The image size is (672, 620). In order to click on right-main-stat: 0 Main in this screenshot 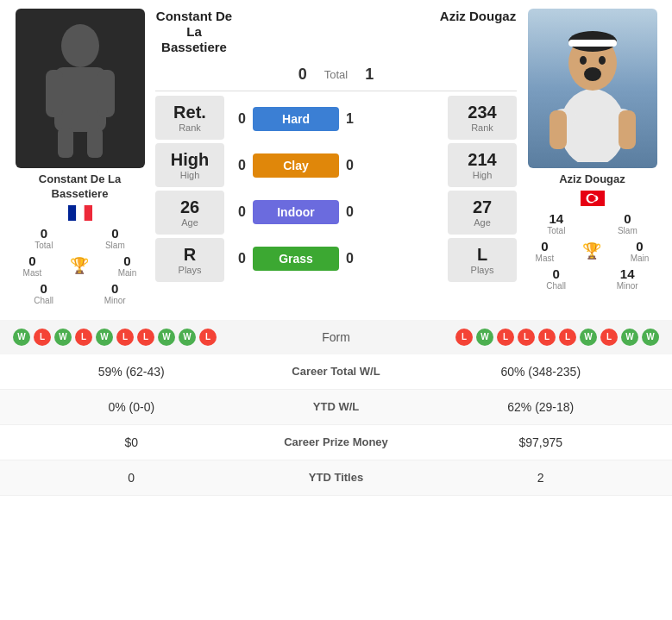, I will do `click(640, 251)`.